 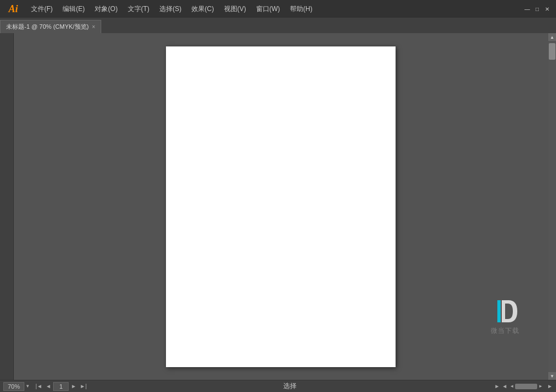 What do you see at coordinates (505, 311) in the screenshot?
I see `watermark-logo` at bounding box center [505, 311].